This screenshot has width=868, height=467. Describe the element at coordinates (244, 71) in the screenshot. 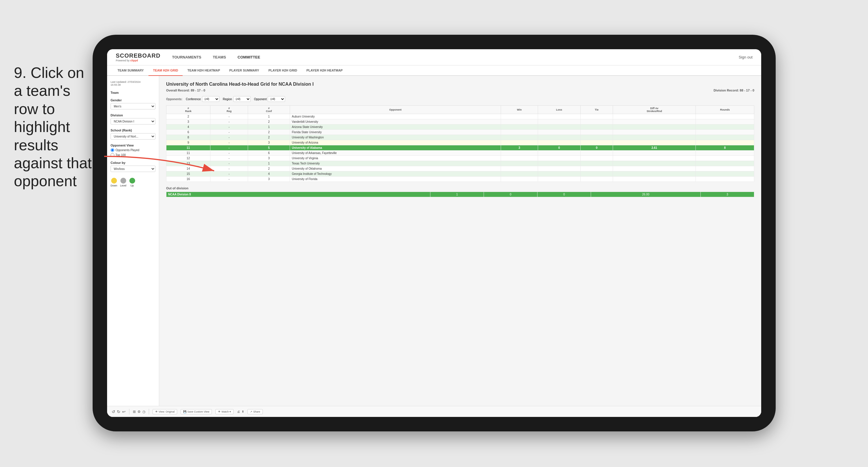

I see `tab-player-summary: PLAYER SUMMARY` at that location.